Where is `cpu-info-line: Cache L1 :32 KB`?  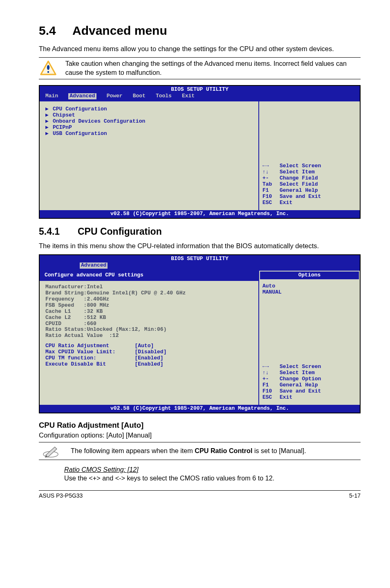
cpu-info-line: Cache L1 :32 KB is located at coordinates (149, 312).